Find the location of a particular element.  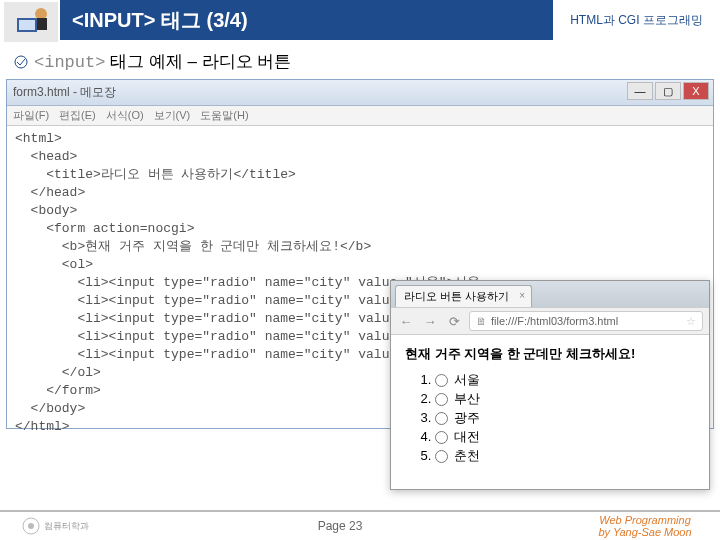

slide-footer: 컴퓨터학과 Page 23 Web Programming by Yang-Sa… is located at coordinates (360, 525).